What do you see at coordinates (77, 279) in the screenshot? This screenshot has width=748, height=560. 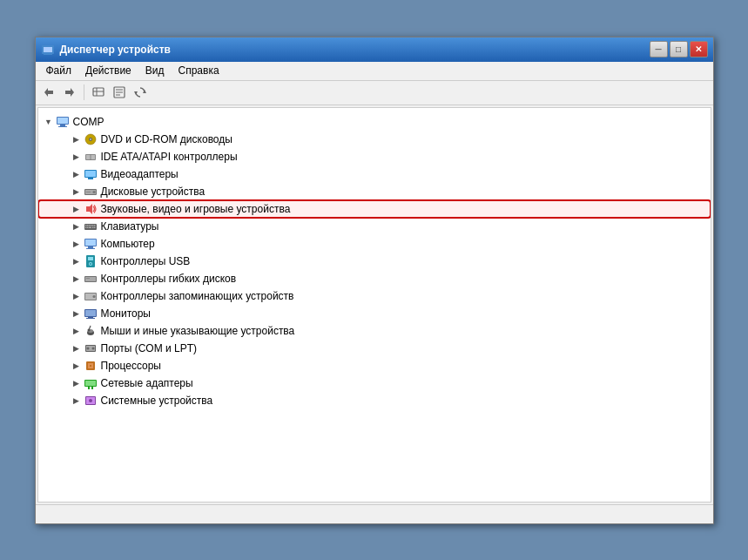 I see `item-expander-8: ▶` at bounding box center [77, 279].